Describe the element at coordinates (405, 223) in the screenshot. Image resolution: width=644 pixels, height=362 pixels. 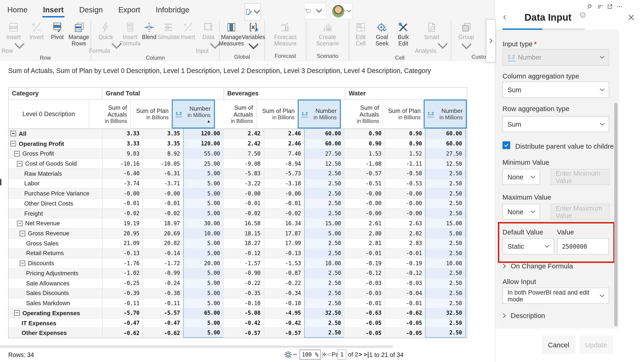
I see `value-cell: 2.63` at that location.